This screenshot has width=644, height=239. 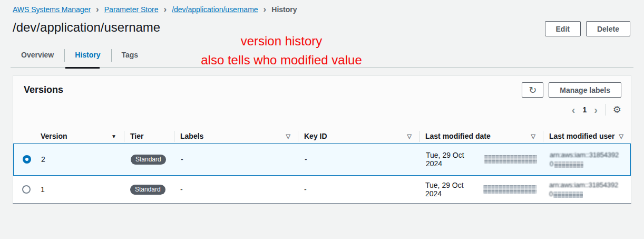 I want to click on tab-bar: Overview History Tags, so click(x=322, y=56).